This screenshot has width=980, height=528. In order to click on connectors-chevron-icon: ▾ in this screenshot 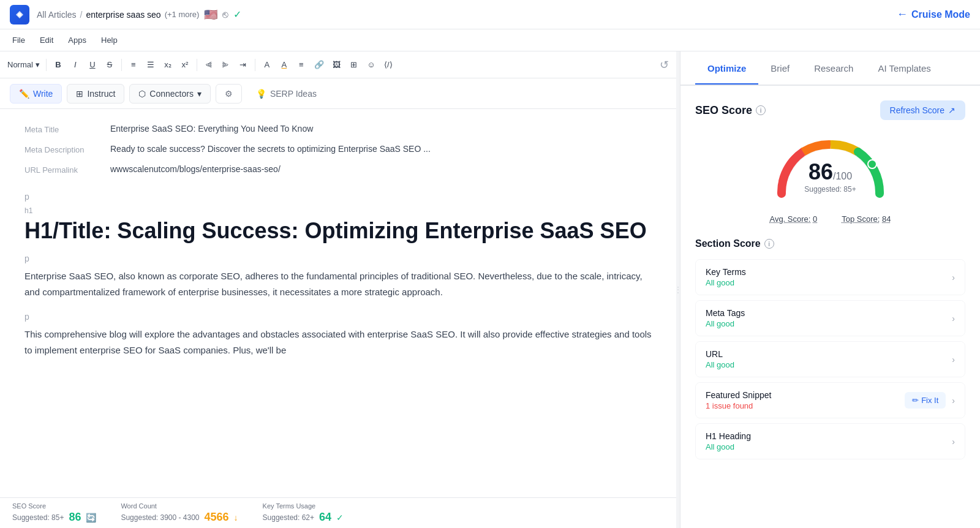, I will do `click(200, 94)`.